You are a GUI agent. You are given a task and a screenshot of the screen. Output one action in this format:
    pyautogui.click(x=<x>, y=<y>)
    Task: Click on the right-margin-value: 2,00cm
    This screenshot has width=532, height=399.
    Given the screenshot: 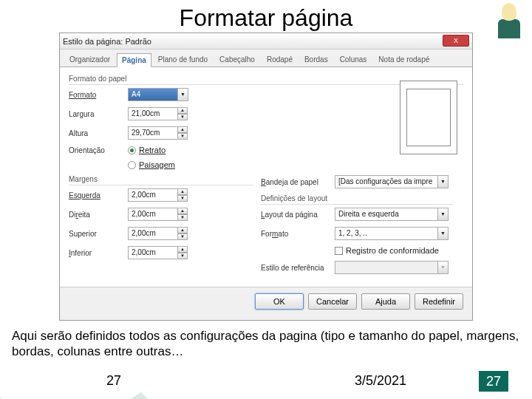 What is the action you would take?
    pyautogui.click(x=153, y=214)
    